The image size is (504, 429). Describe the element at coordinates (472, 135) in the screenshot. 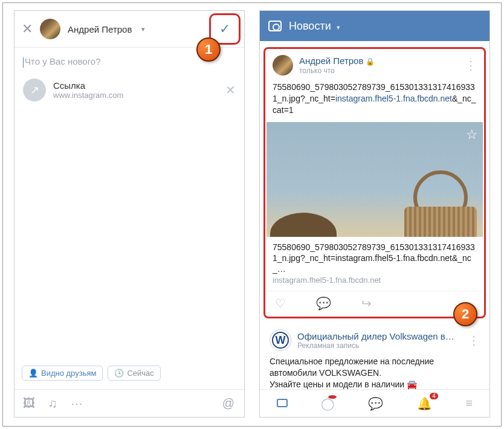

I see `favorite-icon: ☆` at that location.